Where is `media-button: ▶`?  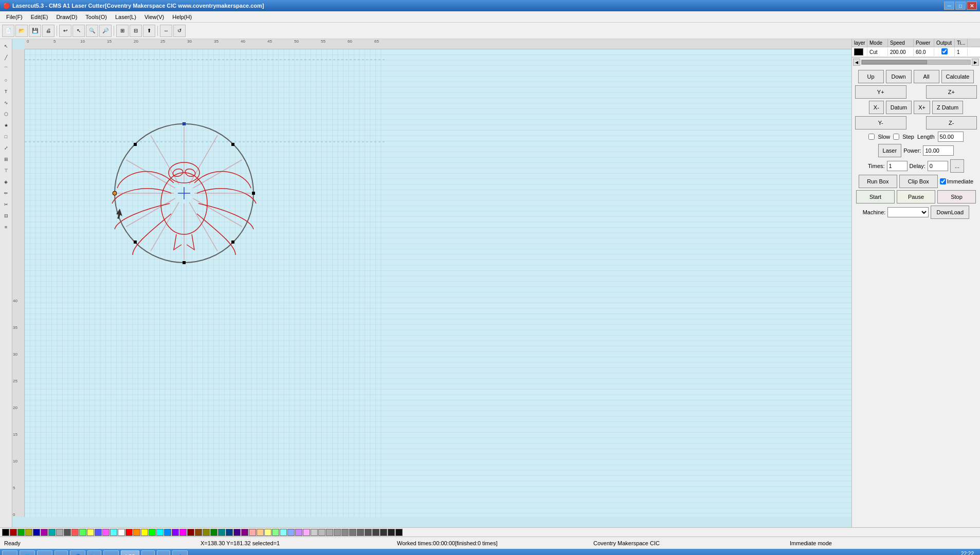 media-button: ▶ is located at coordinates (61, 553).